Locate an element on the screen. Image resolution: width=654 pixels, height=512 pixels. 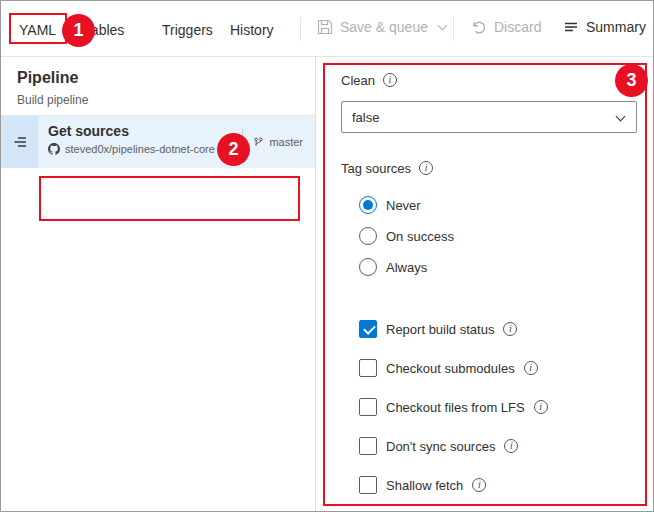
tab-triggers: Triggers is located at coordinates (188, 30).